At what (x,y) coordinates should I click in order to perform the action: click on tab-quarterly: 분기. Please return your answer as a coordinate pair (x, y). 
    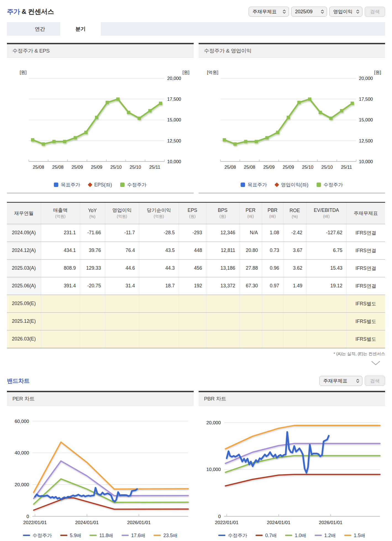
    Looking at the image, I should click on (81, 29).